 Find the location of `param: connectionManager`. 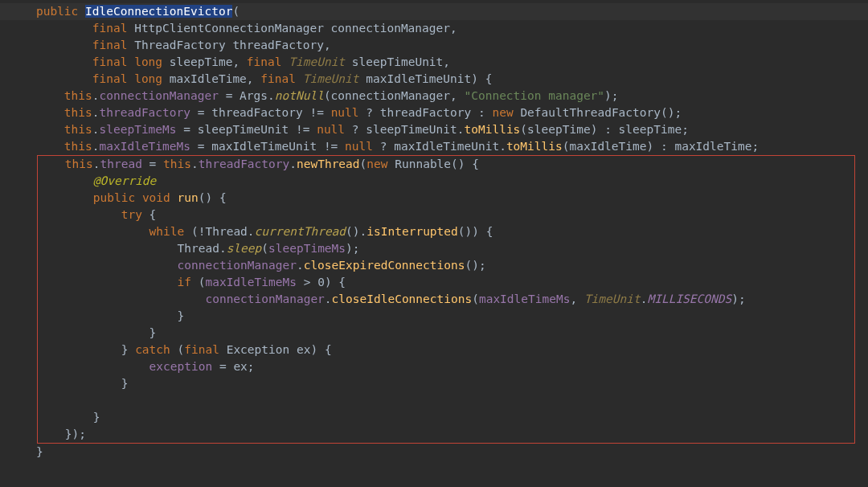

param: connectionManager is located at coordinates (391, 96).